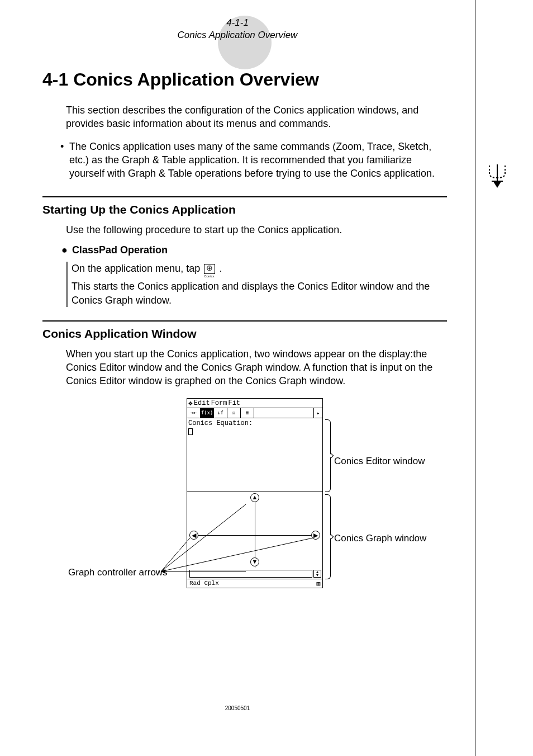 This screenshot has height=756, width=533. Describe the element at coordinates (255, 536) in the screenshot. I see `conics-graph-pane: ▲ ▼ ◀ ▶ ▴▾` at that location.